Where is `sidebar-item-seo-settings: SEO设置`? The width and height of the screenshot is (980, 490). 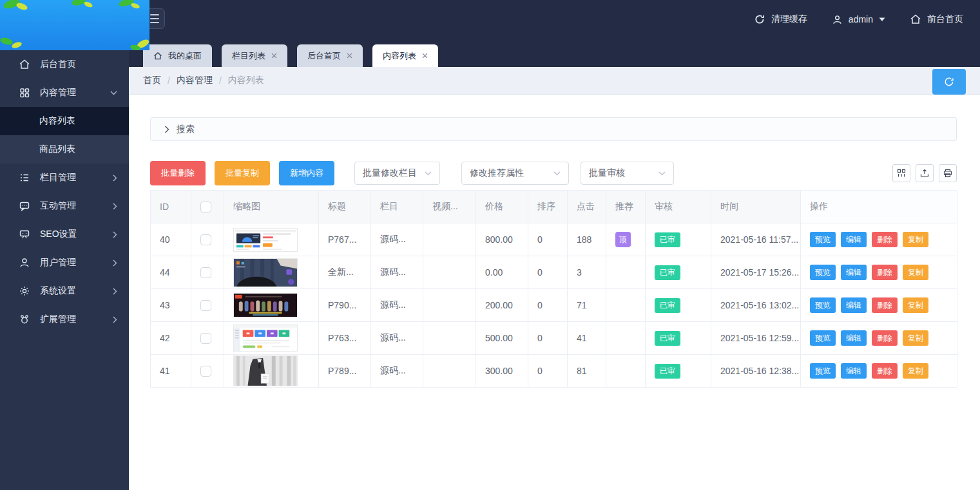
sidebar-item-seo-settings: SEO设置 is located at coordinates (64, 234).